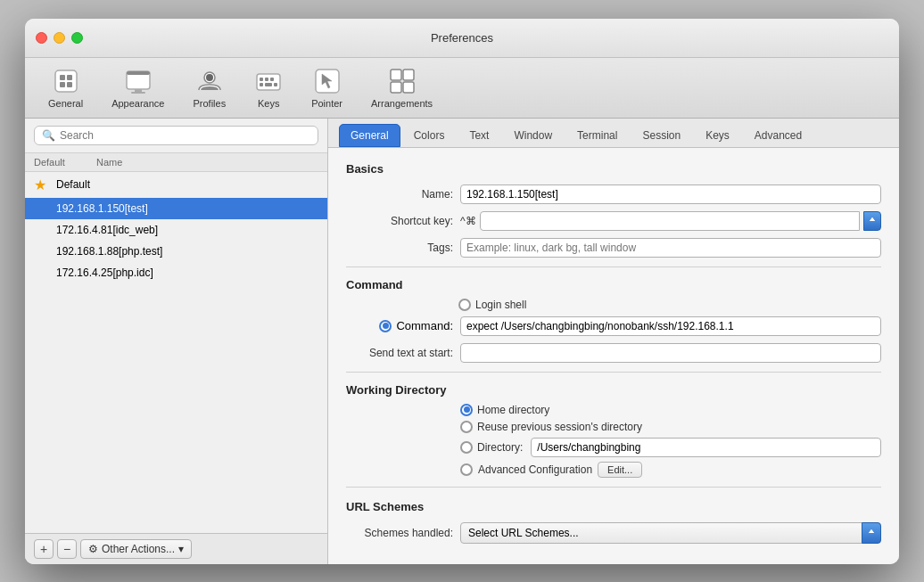 The height and width of the screenshot is (582, 924). Describe the element at coordinates (466, 427) in the screenshot. I see `reuse-session-radio-btn` at that location.